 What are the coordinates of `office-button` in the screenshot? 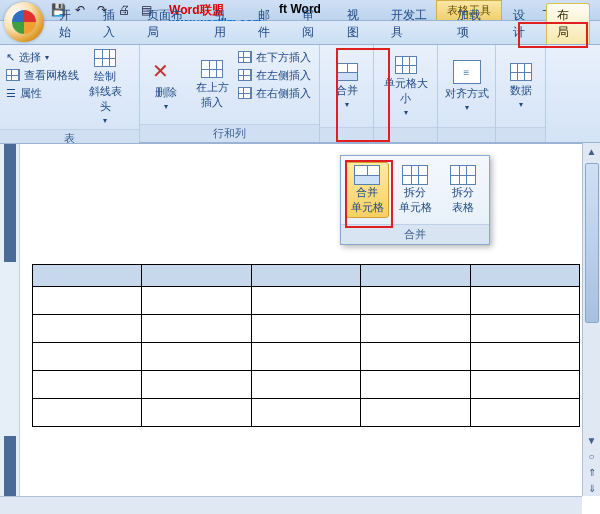 It's located at (24, 22).